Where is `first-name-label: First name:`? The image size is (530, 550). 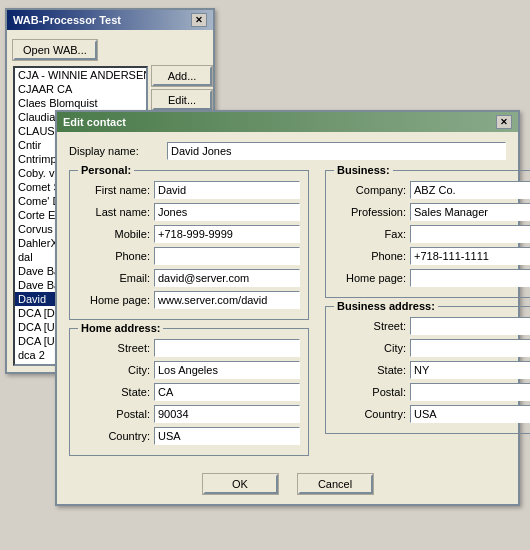
first-name-label: First name: is located at coordinates (114, 190).